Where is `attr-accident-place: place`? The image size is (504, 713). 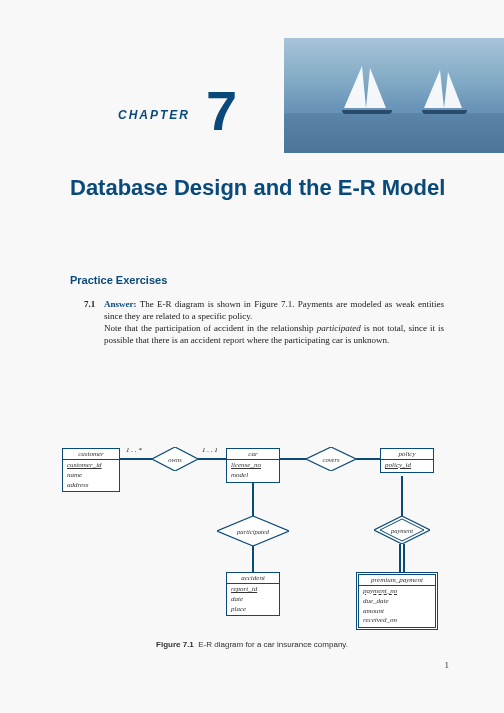 attr-accident-place: place is located at coordinates (253, 610).